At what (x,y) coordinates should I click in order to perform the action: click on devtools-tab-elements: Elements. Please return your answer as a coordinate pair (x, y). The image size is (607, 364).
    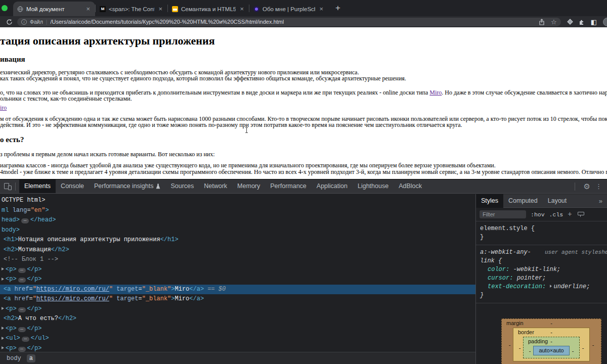
    Looking at the image, I should click on (37, 186).